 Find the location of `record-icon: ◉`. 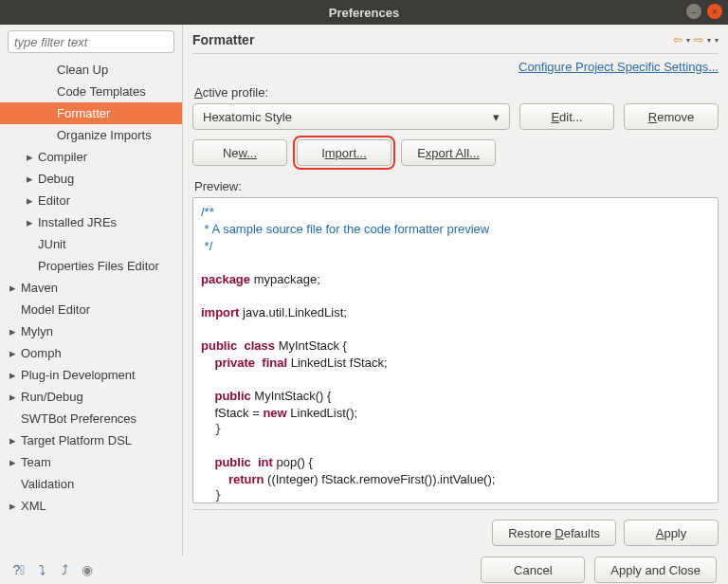

record-icon: ◉ is located at coordinates (87, 570).